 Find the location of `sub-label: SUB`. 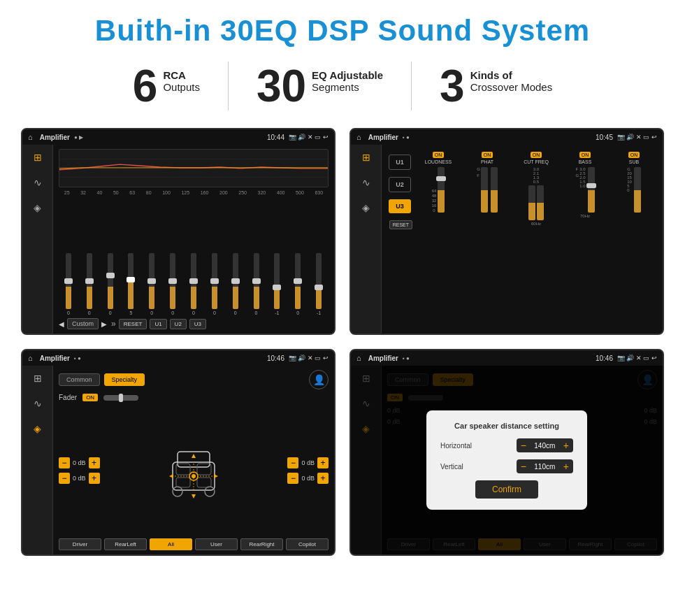

sub-label: SUB is located at coordinates (634, 162).